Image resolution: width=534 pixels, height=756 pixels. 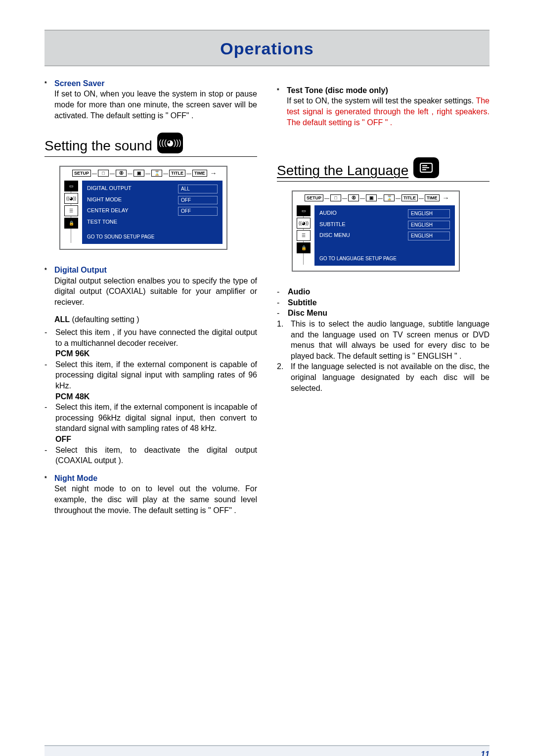 What do you see at coordinates (156, 500) in the screenshot?
I see `night-mode-text: Set night mode to on to level out the vo…` at bounding box center [156, 500].